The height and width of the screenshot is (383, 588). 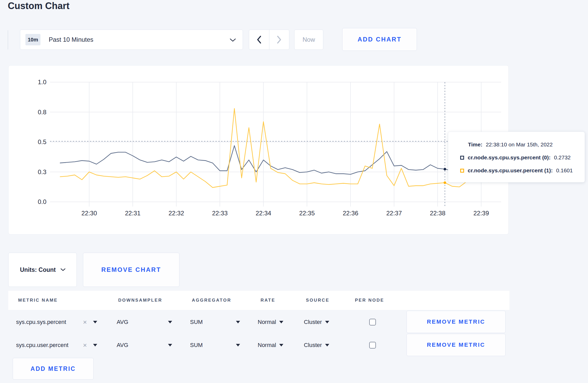 What do you see at coordinates (131, 270) in the screenshot?
I see `remove-chart-button: REMOVE CHART` at bounding box center [131, 270].